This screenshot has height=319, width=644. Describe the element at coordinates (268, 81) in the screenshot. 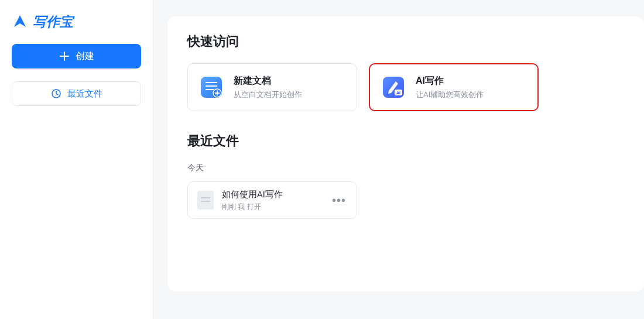

I see `card-title: 新建文档` at that location.